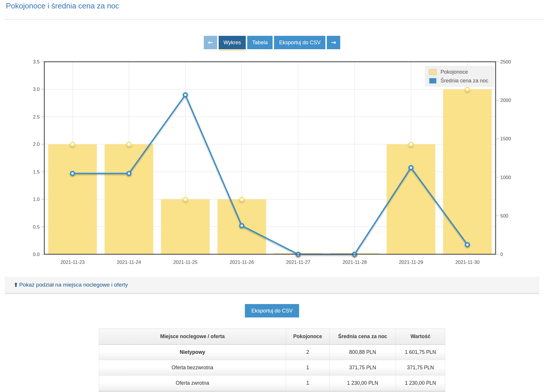  Describe the element at coordinates (334, 43) in the screenshot. I see `arrow-right-icon: →` at that location.